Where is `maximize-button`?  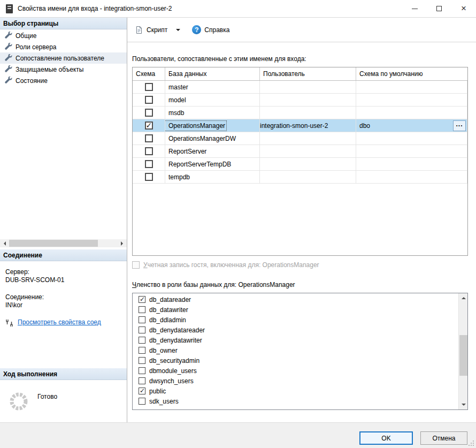
maximize-button is located at coordinates (439, 9).